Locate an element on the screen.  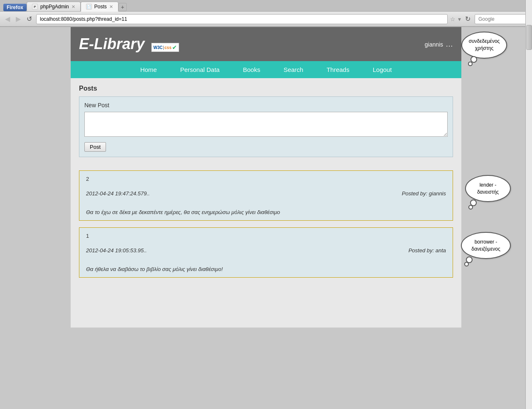
post-date-2: 2012-04-24 19:47:24.579.. is located at coordinates (118, 194).